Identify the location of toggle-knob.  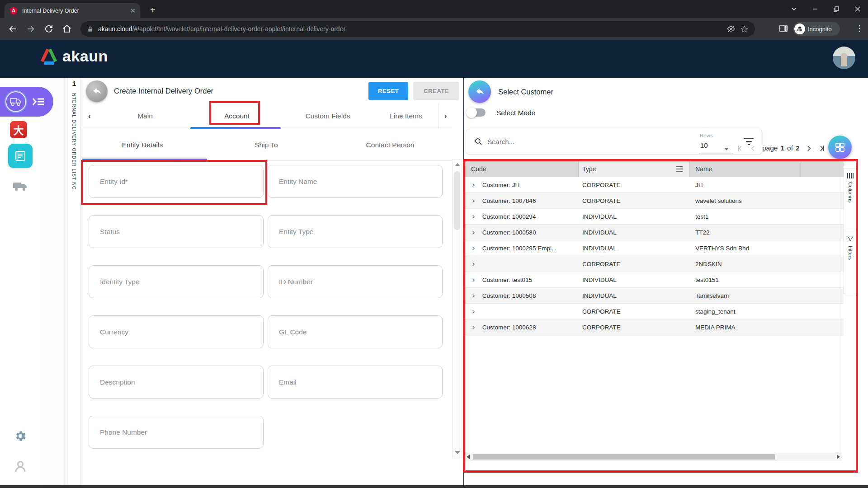
(472, 113).